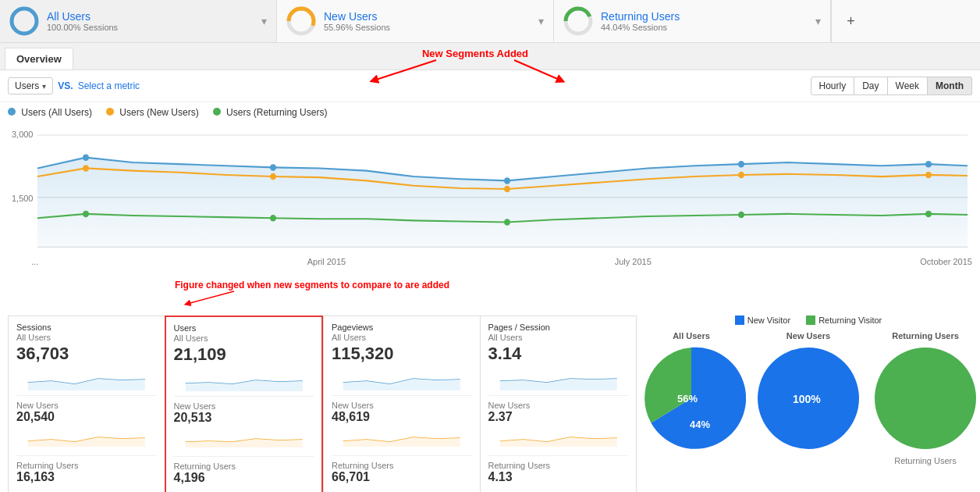 The image size is (980, 492). I want to click on segment-returning-users: Returning Users 44.04% Sessions ▾, so click(693, 21).